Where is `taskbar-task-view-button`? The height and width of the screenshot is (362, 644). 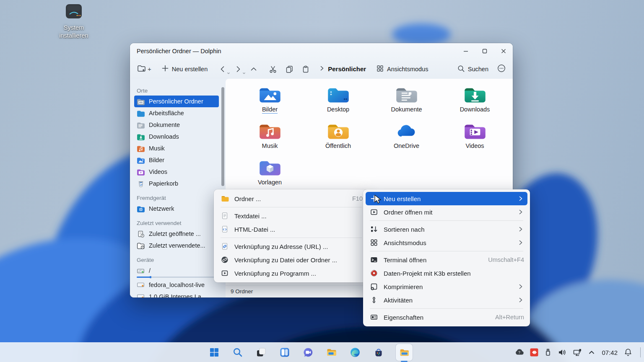
taskbar-task-view-button is located at coordinates (261, 352).